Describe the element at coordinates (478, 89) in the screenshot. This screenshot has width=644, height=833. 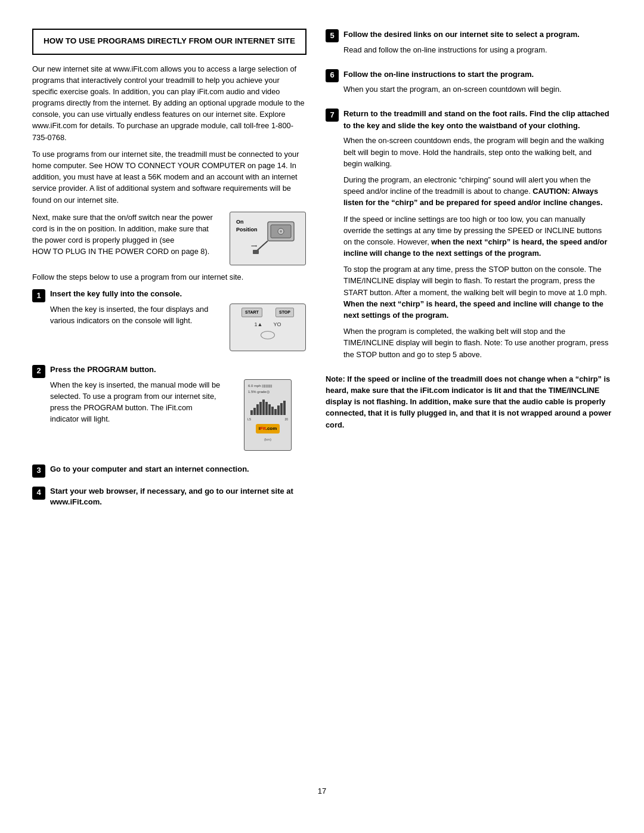
I see `step-6-body: When you start the program, an on-screen…` at that location.